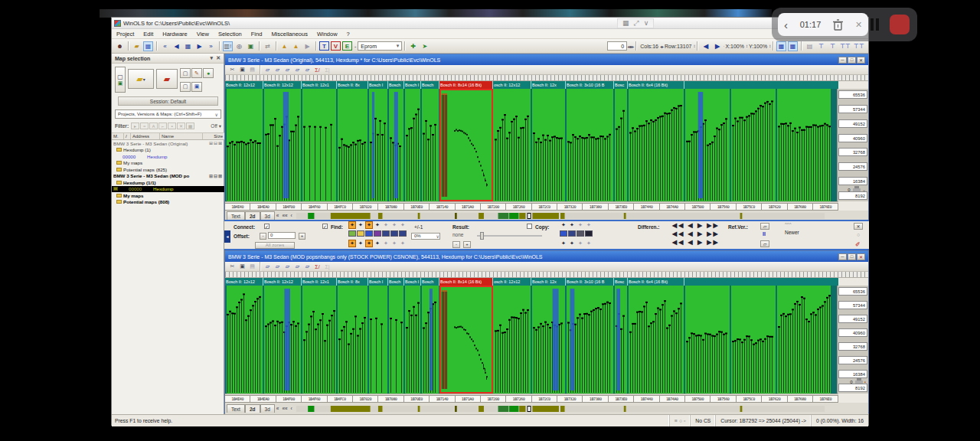  What do you see at coordinates (285, 46) in the screenshot?
I see `checksum-up-button: ▲` at bounding box center [285, 46].